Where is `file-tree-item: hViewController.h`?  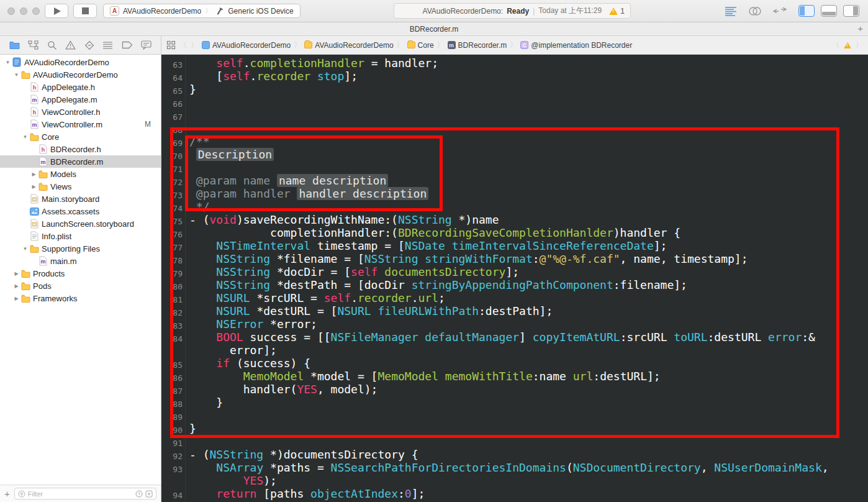
file-tree-item: hViewController.h is located at coordinates (81, 112).